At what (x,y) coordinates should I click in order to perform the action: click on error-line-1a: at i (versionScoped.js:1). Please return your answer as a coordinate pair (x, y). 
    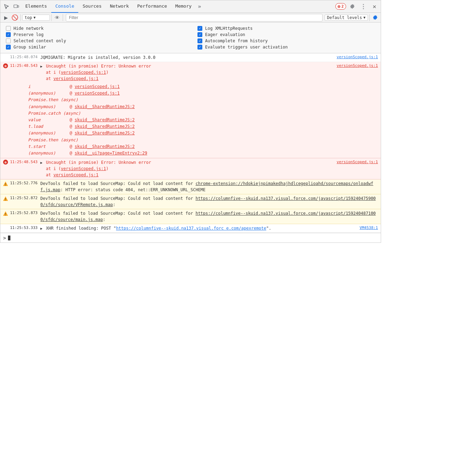
    Looking at the image, I should click on (74, 72).